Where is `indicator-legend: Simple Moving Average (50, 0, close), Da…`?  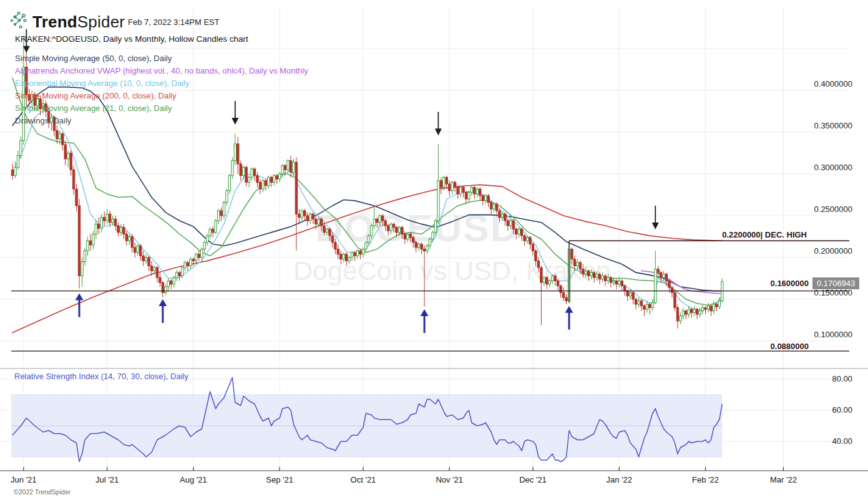 indicator-legend: Simple Moving Average (50, 0, close), Da… is located at coordinates (162, 90).